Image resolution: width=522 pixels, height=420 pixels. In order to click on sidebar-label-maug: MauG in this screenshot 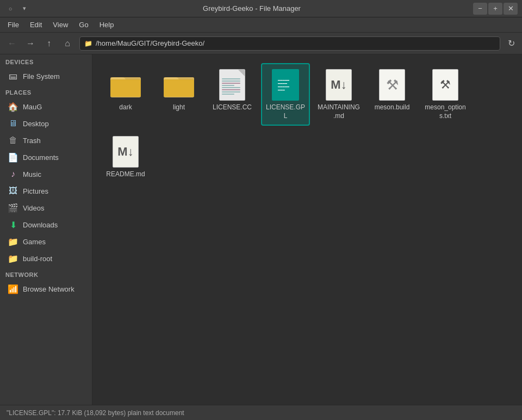, I will do `click(53, 107)`.